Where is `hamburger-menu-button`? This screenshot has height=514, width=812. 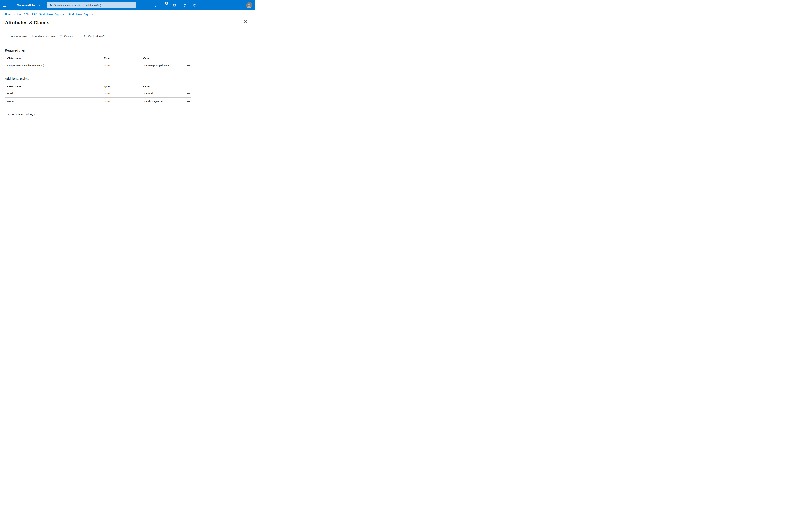
hamburger-menu-button is located at coordinates (5, 5).